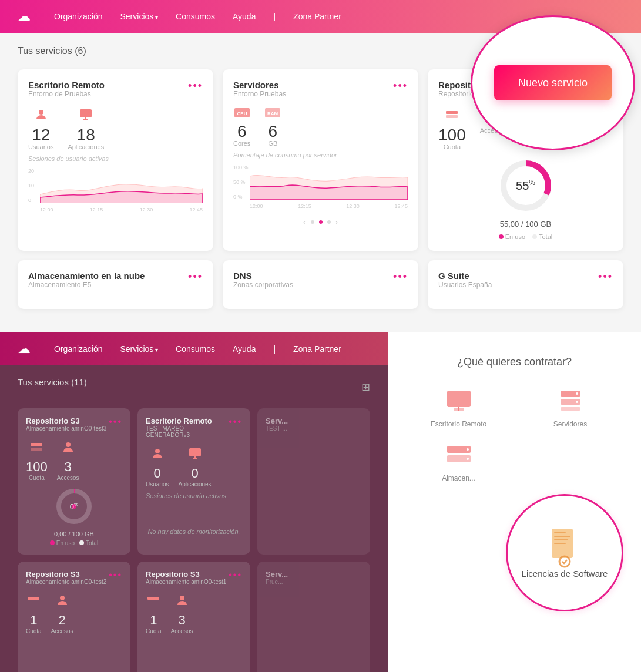  What do you see at coordinates (242, 114) in the screenshot?
I see `svg-text: CPU` at bounding box center [242, 114].